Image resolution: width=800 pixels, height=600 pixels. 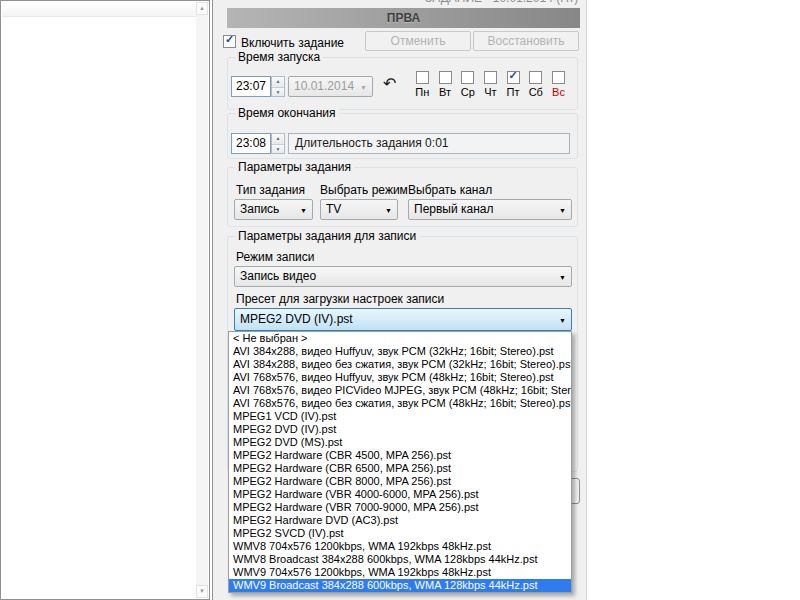 What do you see at coordinates (400, 404) in the screenshot?
I see `preset-option: AVI 768x576, видео без сжатия, звук PCM …` at bounding box center [400, 404].